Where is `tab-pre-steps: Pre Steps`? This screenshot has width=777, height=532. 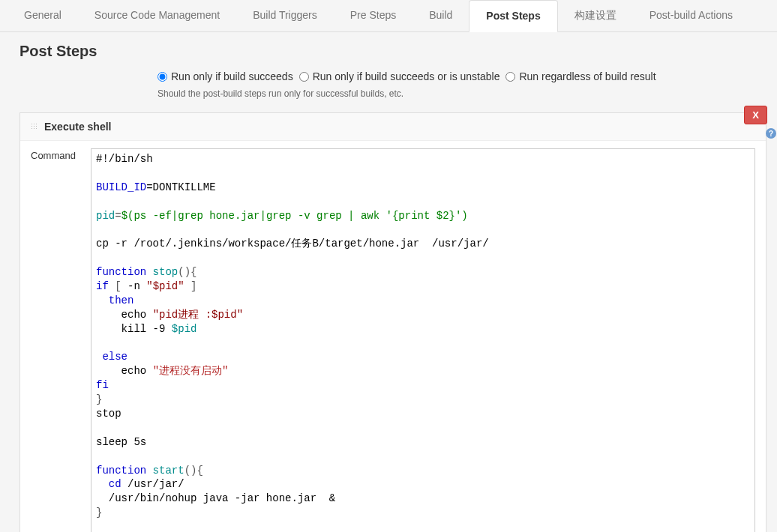 tab-pre-steps: Pre Steps is located at coordinates (374, 16).